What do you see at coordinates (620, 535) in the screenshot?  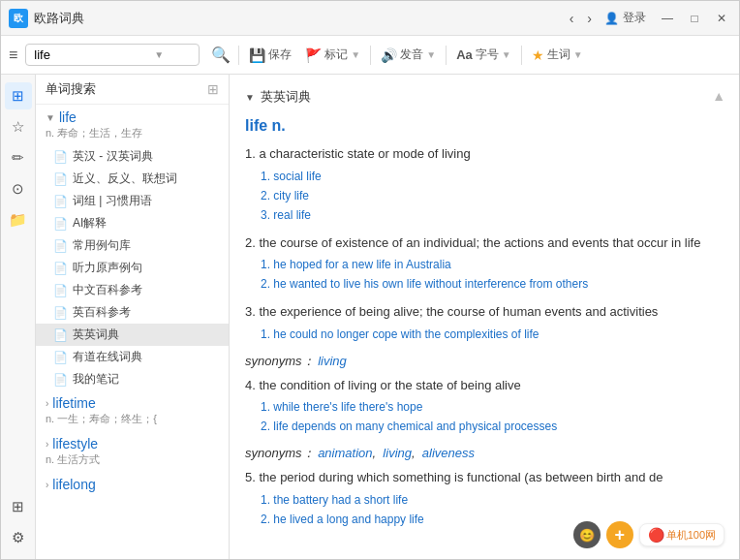 I see `add-button: +` at bounding box center [620, 535].